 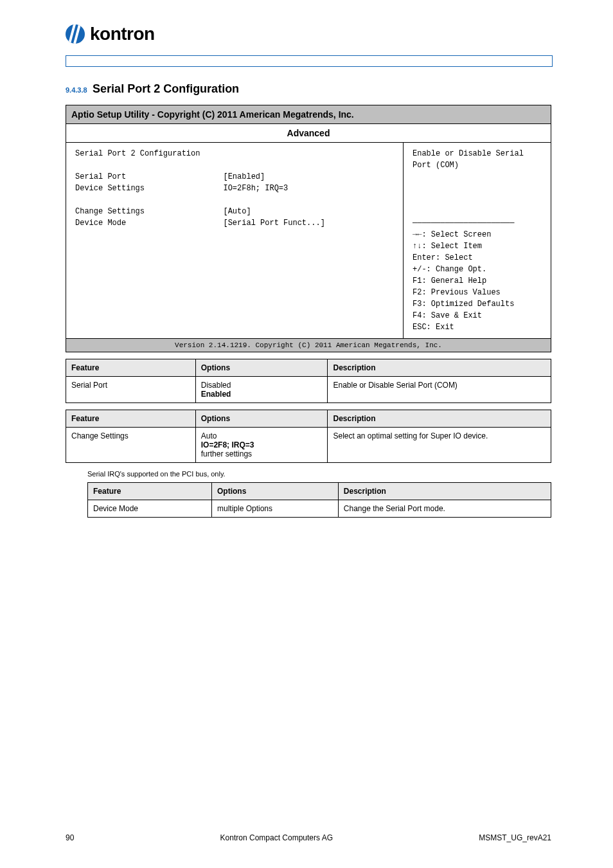 What do you see at coordinates (308, 114) in the screenshot?
I see `bios-header: Aptio Setup Utility - Copyright (C) 2011…` at bounding box center [308, 114].